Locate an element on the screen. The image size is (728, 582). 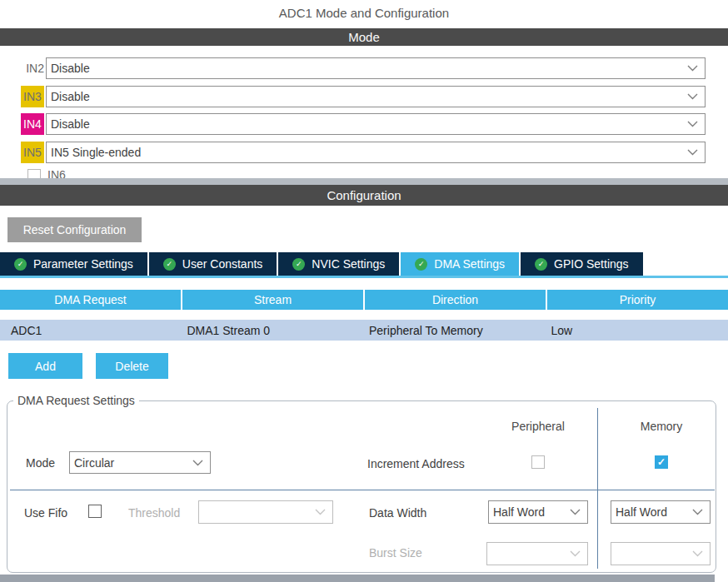
tab-user-constants: ✓ User Constants is located at coordinates (213, 264).